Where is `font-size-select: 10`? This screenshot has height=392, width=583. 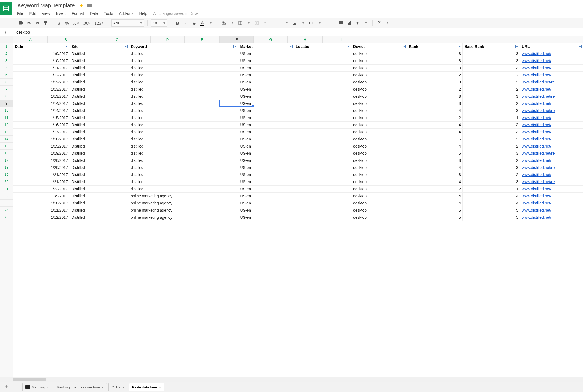
font-size-select: 10 is located at coordinates (159, 23).